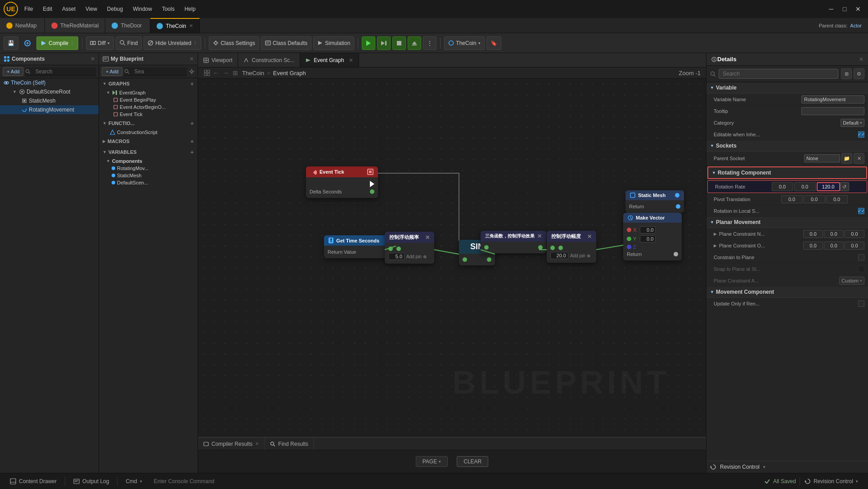 This screenshot has width=868, height=489. I want to click on find-results-tab: Find Results, so click(289, 444).